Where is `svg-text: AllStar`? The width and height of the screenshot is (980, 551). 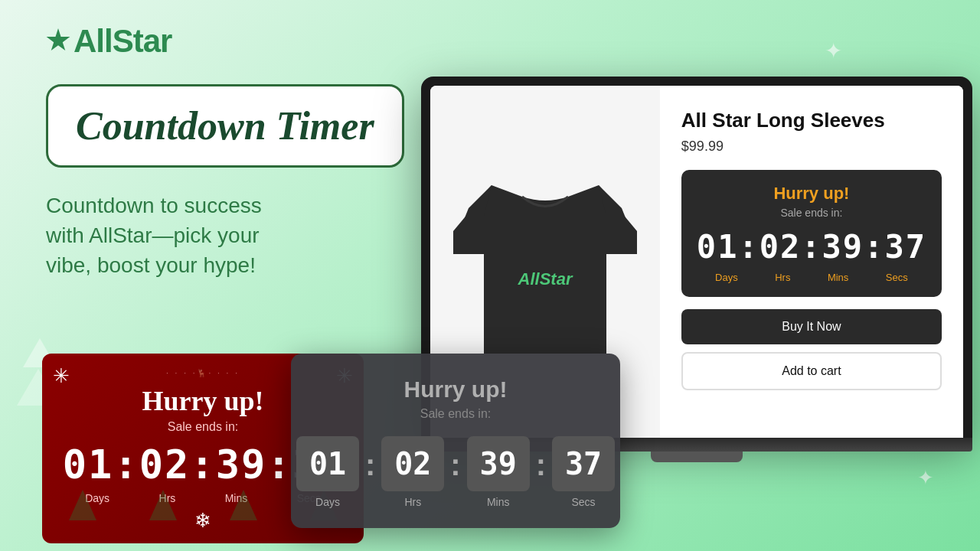
svg-text: AllStar is located at coordinates (545, 279).